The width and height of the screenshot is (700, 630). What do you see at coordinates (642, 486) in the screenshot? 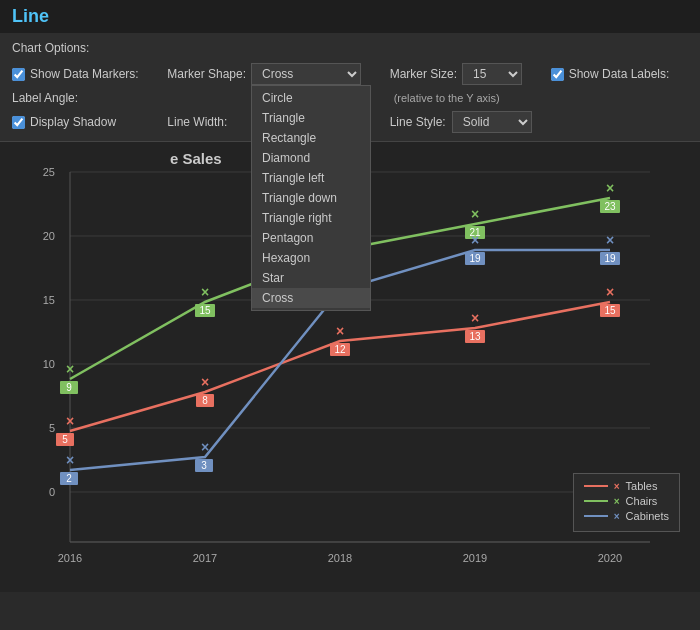
I see `tables-label: Tables` at bounding box center [642, 486].